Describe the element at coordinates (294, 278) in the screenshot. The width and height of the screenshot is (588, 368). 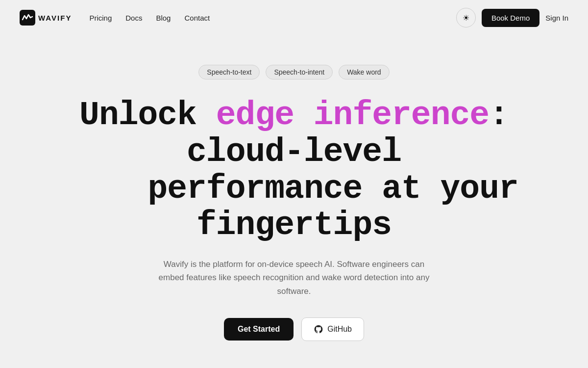
I see `hero-subtitle: Wavify is the platform for on-device spe…` at that location.